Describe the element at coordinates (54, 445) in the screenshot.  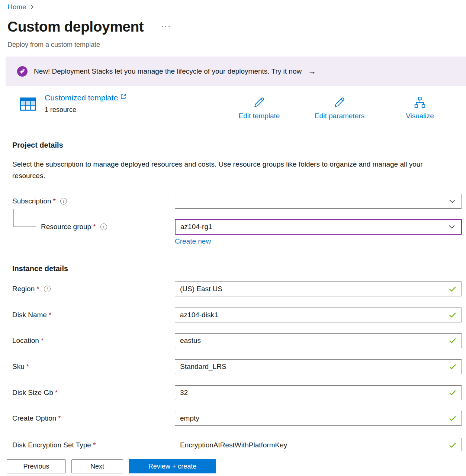
I see `disk-encryption-set-type-label: Disk Encryption Set Type *` at that location.